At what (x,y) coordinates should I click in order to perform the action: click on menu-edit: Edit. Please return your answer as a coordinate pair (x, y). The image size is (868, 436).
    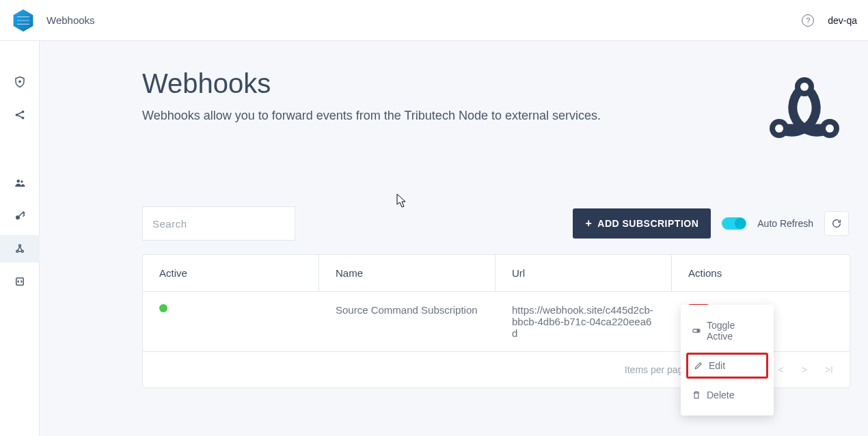
    Looking at the image, I should click on (727, 366).